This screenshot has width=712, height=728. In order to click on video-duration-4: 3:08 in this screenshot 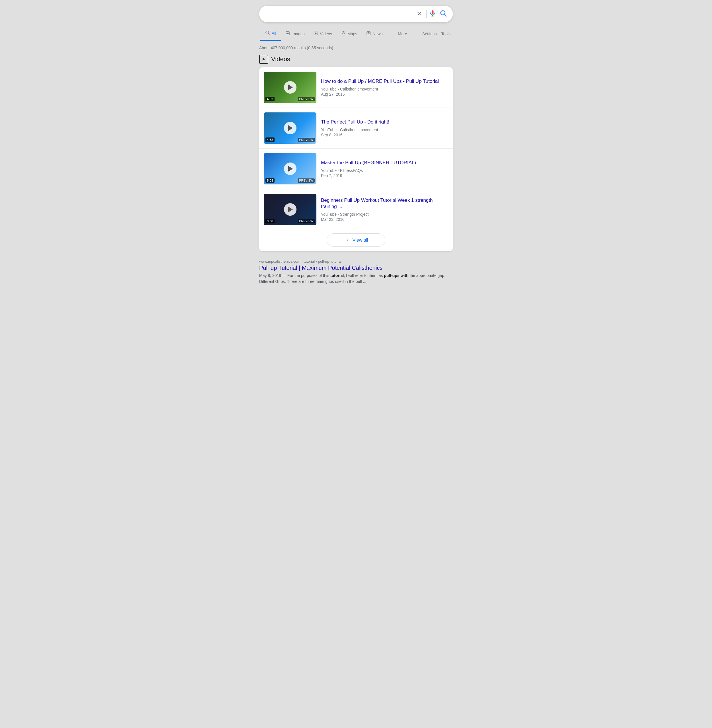, I will do `click(270, 221)`.